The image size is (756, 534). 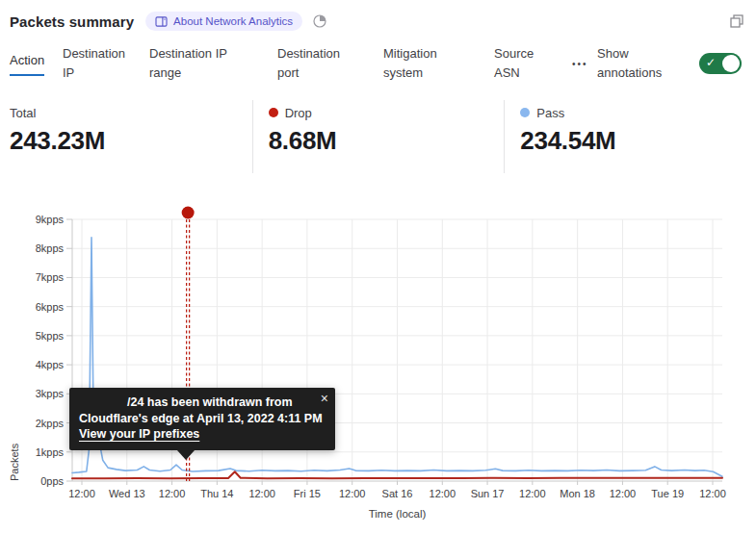 What do you see at coordinates (50, 307) in the screenshot?
I see `svg-text: 6kpps` at bounding box center [50, 307].